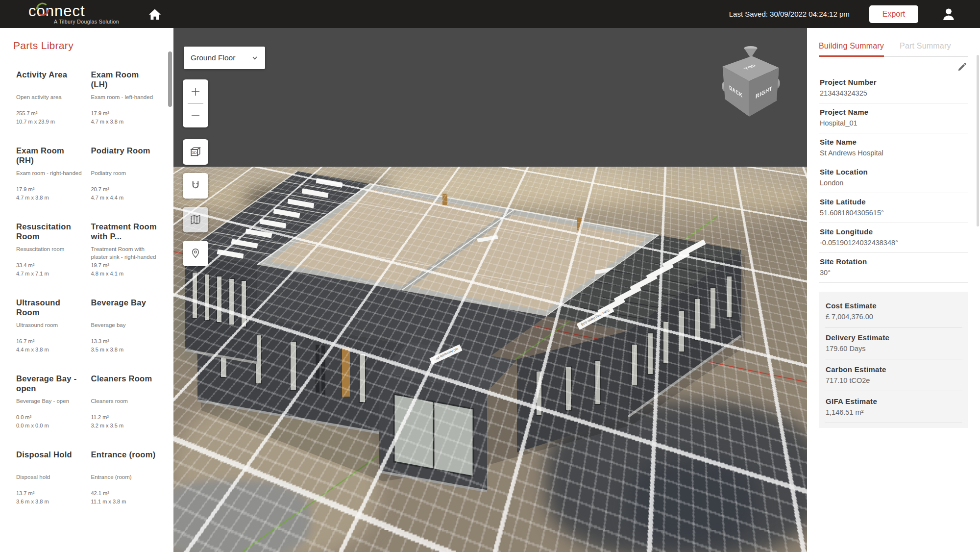 Image resolution: width=980 pixels, height=552 pixels. I want to click on part-area: 17.9 m², so click(50, 189).